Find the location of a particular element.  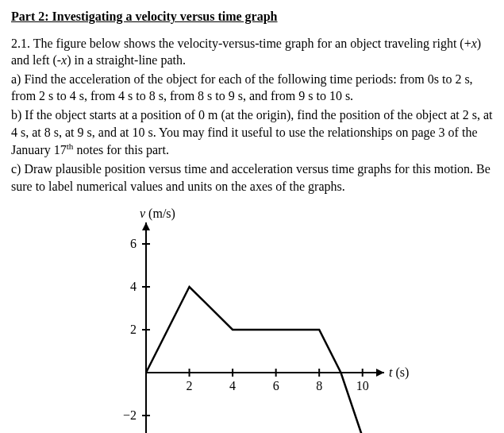

intro-text-c: ) in a straight-line path. is located at coordinates (126, 60).